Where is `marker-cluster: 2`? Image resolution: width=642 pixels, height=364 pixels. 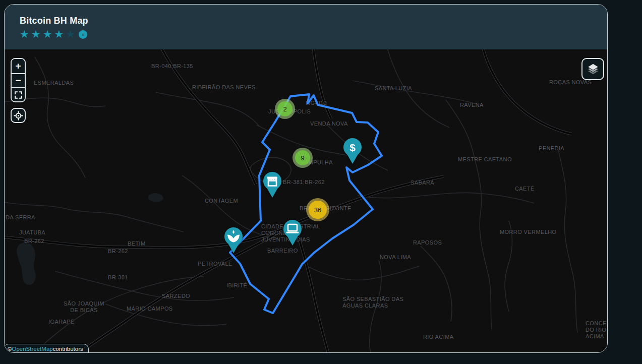 marker-cluster: 2 is located at coordinates (285, 109).